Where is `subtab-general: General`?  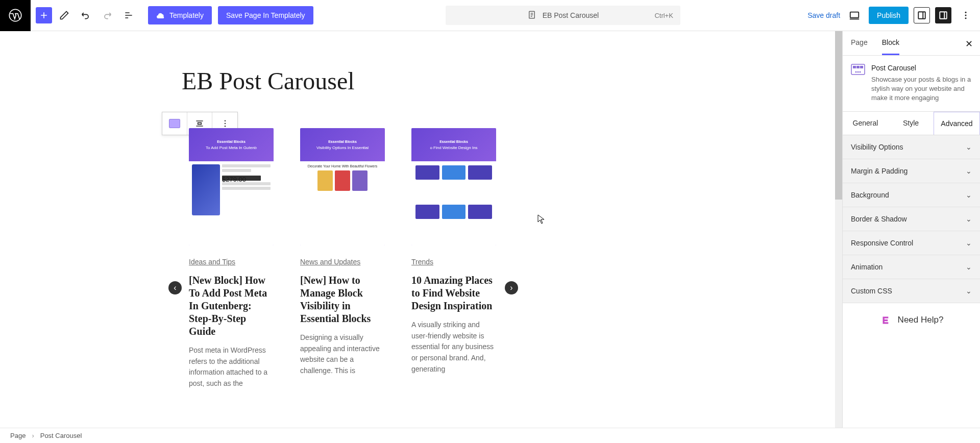 subtab-general: General is located at coordinates (866, 124).